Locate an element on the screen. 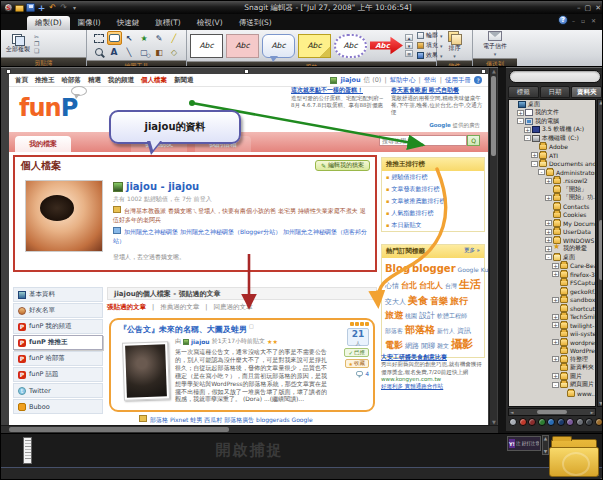  tree-item: + 圖片 is located at coordinates (552, 376).